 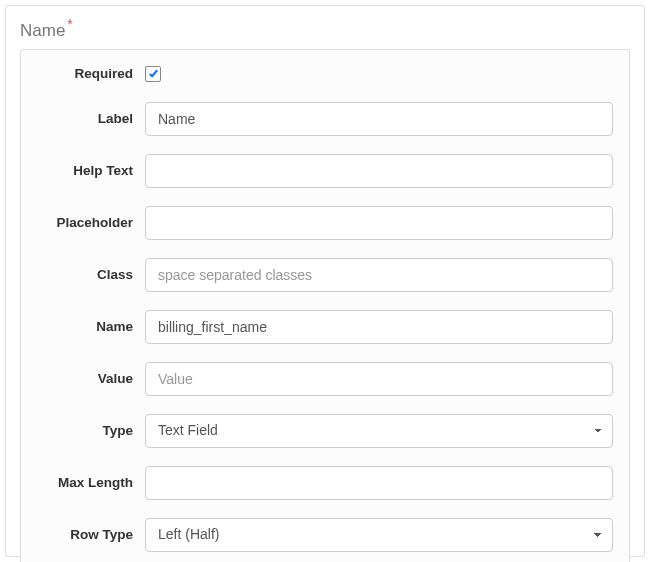 What do you see at coordinates (379, 171) in the screenshot?
I see `help-text-input` at bounding box center [379, 171].